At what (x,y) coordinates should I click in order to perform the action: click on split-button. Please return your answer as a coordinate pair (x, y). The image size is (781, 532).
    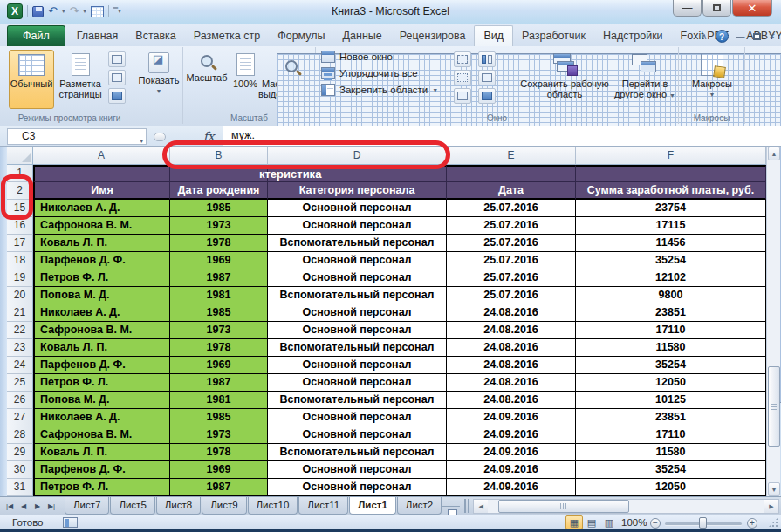
    Looking at the image, I should click on (462, 59).